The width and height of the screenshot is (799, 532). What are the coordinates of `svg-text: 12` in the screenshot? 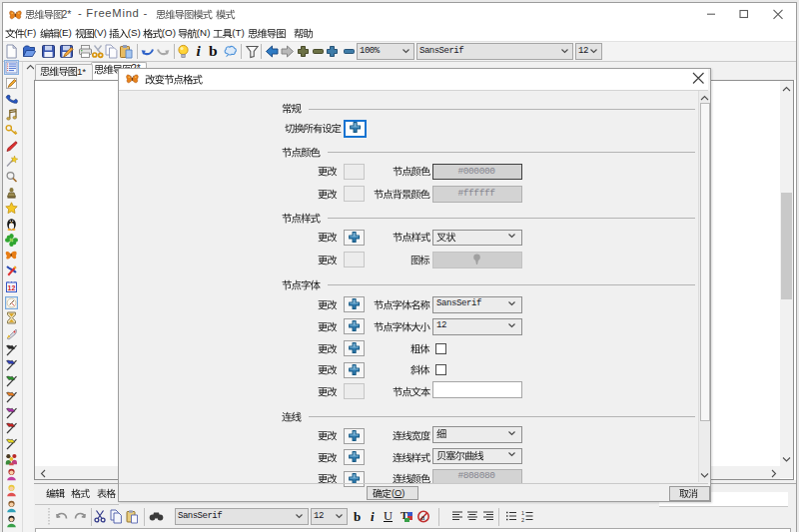 It's located at (11, 287).